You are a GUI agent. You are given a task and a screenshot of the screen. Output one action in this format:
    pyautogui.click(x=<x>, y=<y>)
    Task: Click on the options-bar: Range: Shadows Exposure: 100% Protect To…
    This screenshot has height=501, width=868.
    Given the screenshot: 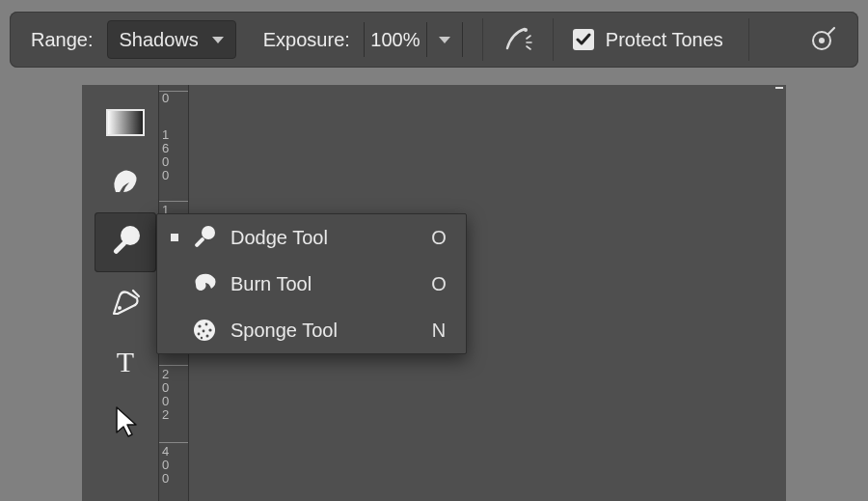 What is the action you would take?
    pyautogui.click(x=434, y=40)
    